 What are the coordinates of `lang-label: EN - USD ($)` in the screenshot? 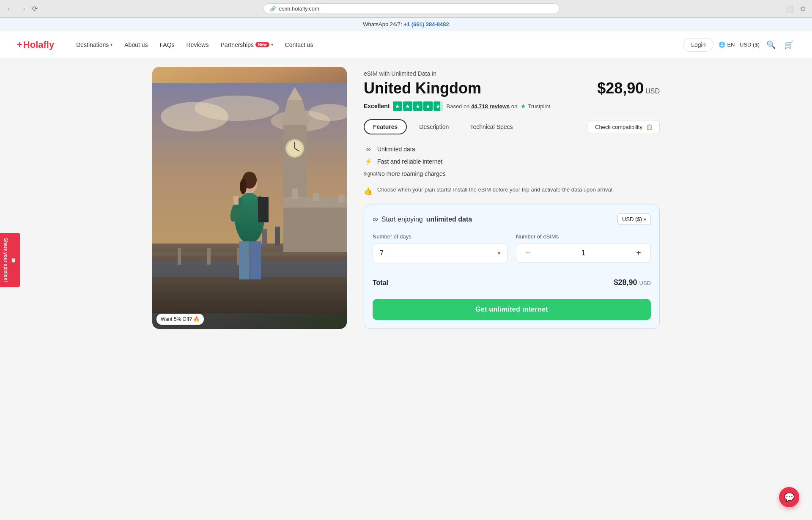 It's located at (743, 45).